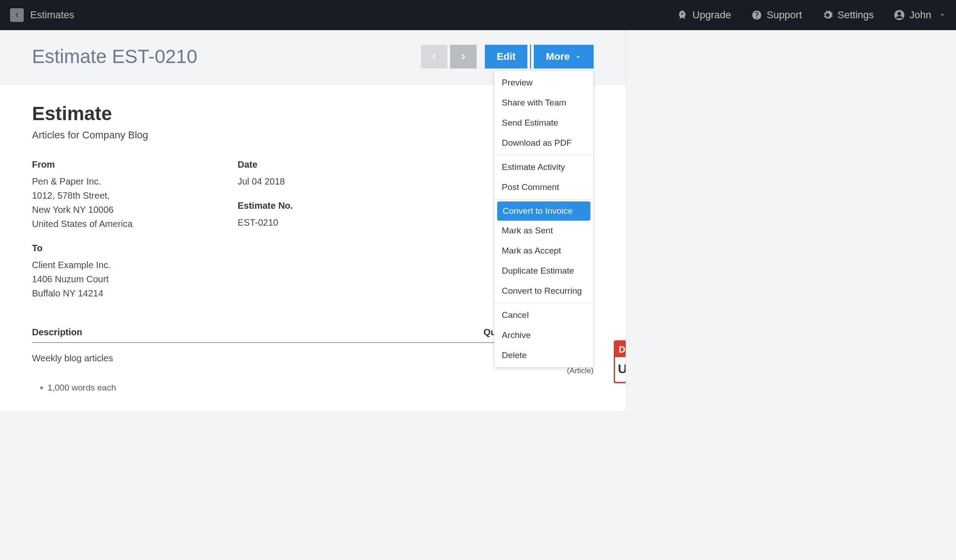  What do you see at coordinates (463, 57) in the screenshot?
I see `next-button` at bounding box center [463, 57].